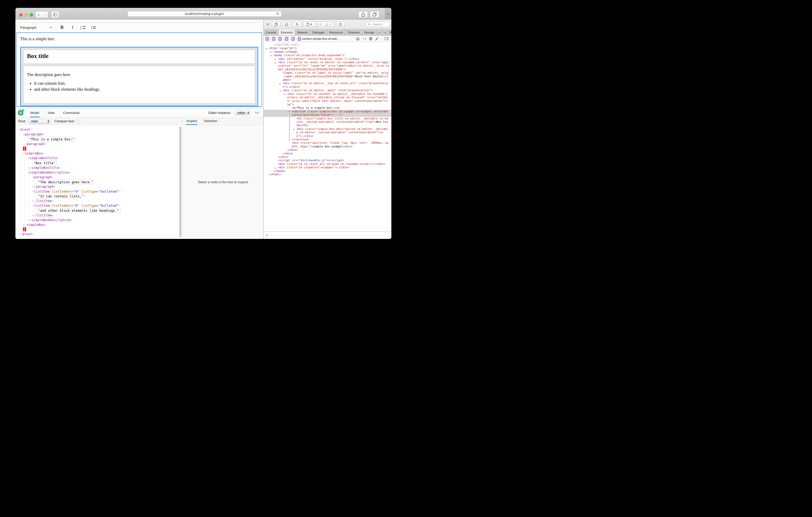 This screenshot has width=812, height=517. I want to click on tab-resources: Resources, so click(337, 32).